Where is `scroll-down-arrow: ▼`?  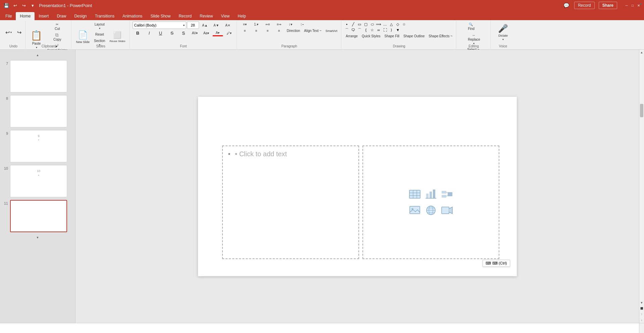
scroll-down-arrow: ▼ is located at coordinates (642, 302).